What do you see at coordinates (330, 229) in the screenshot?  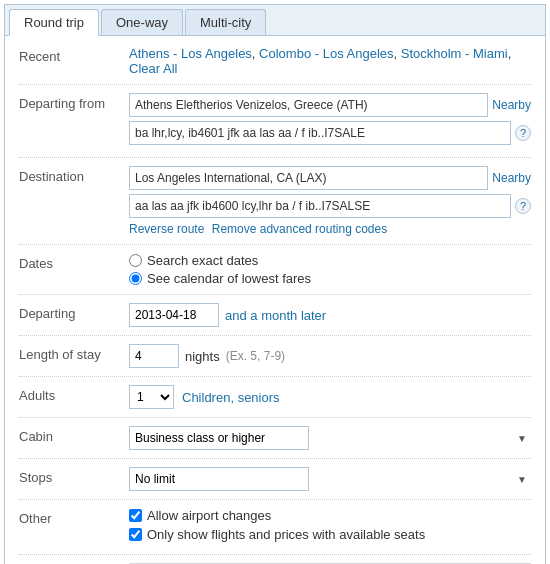 I see `destination-sub-links: Reverse route Remove advanced routing co…` at bounding box center [330, 229].